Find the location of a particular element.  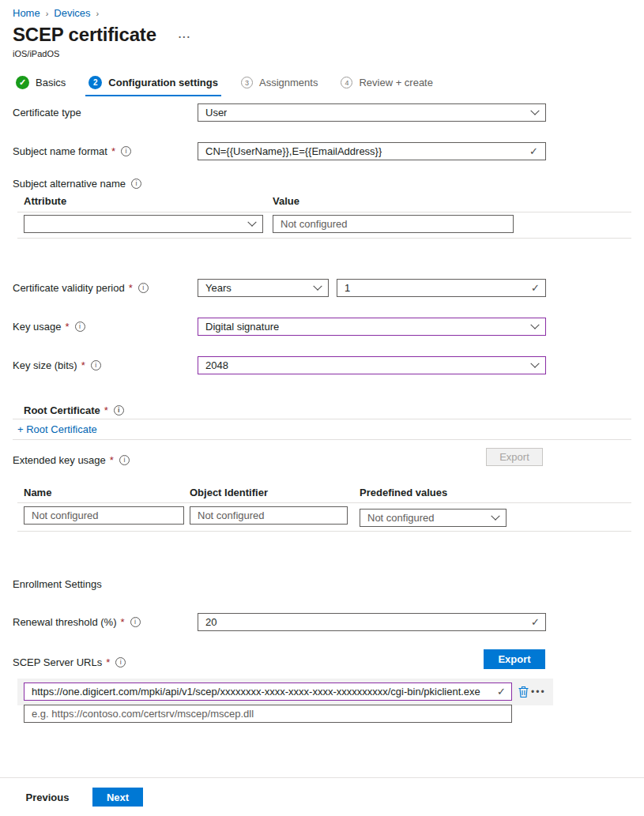

key-usage-dropdown: Digital signature is located at coordinates (371, 327).